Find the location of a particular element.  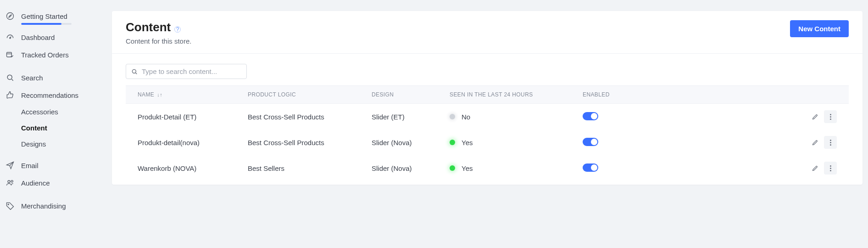

column-header-name: NAME ↓↑ is located at coordinates (193, 95).